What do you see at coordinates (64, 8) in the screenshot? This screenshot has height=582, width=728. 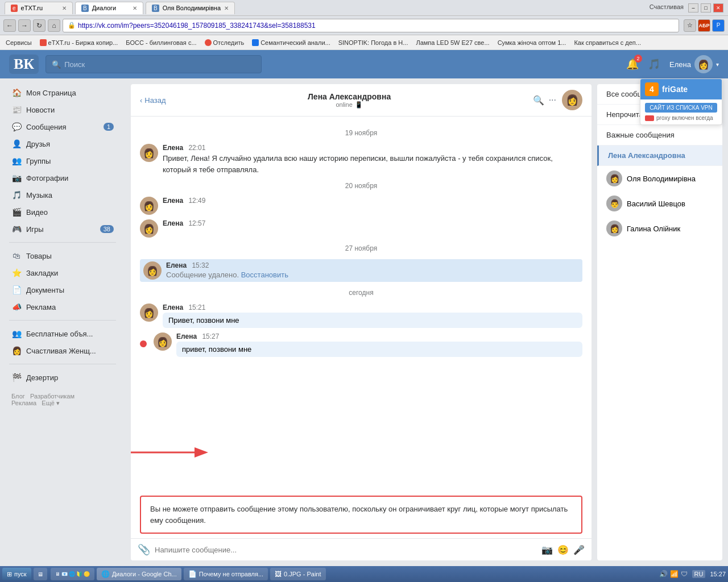 I see `tab-close-icon: ✕` at bounding box center [64, 8].